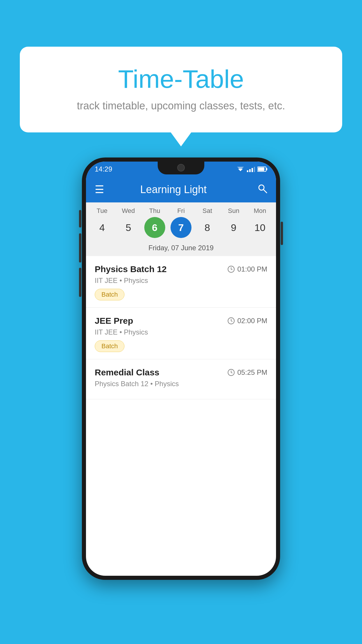 The height and width of the screenshot is (644, 362). I want to click on schedule-item-1-title: Physics Batch 12, so click(131, 269).